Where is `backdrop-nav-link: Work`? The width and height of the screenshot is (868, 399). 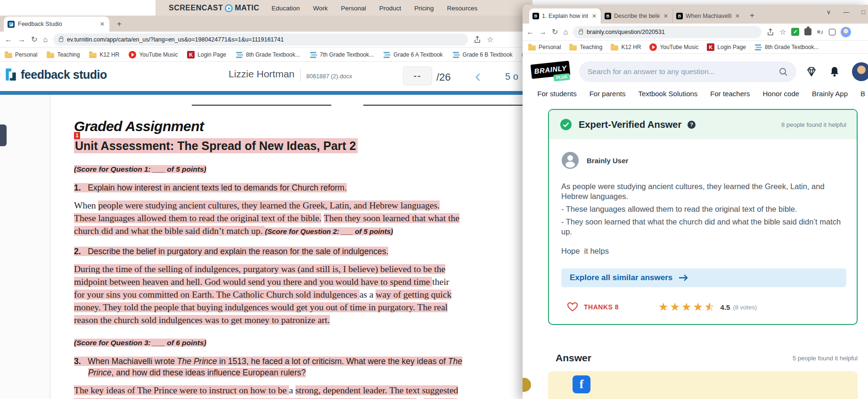 backdrop-nav-link: Work is located at coordinates (320, 8).